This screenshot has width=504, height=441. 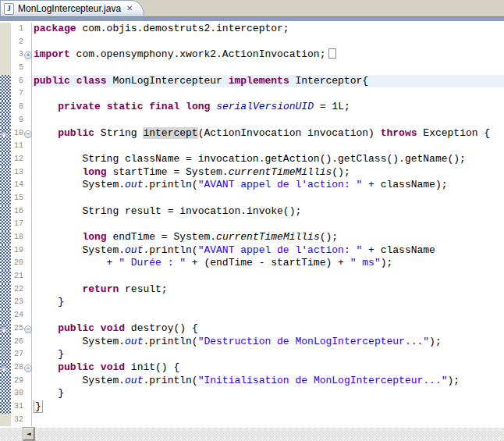 I want to click on code-line: long endTime = System.currentTimeMillis(…, so click(x=268, y=237).